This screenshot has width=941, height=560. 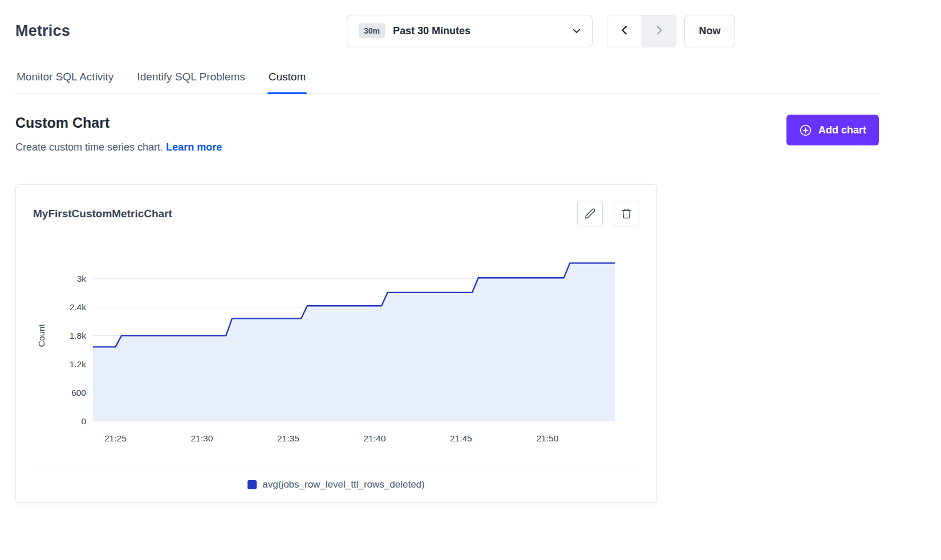 What do you see at coordinates (577, 31) in the screenshot?
I see `chevron-down-icon` at bounding box center [577, 31].